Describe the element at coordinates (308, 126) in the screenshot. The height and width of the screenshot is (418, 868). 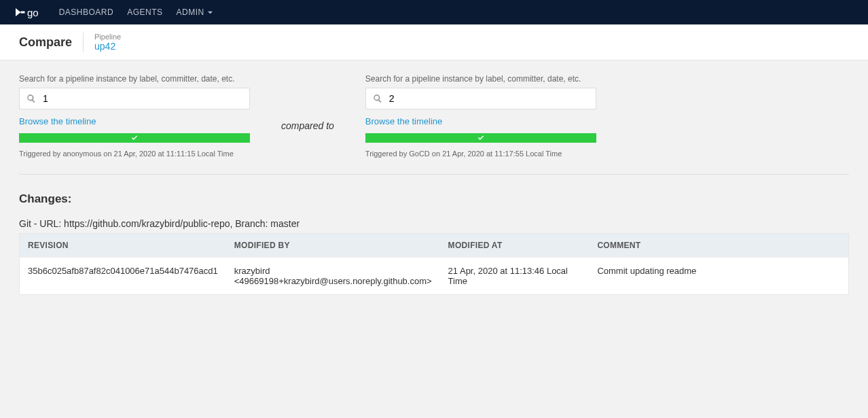
I see `compared-to-label: compared to` at that location.